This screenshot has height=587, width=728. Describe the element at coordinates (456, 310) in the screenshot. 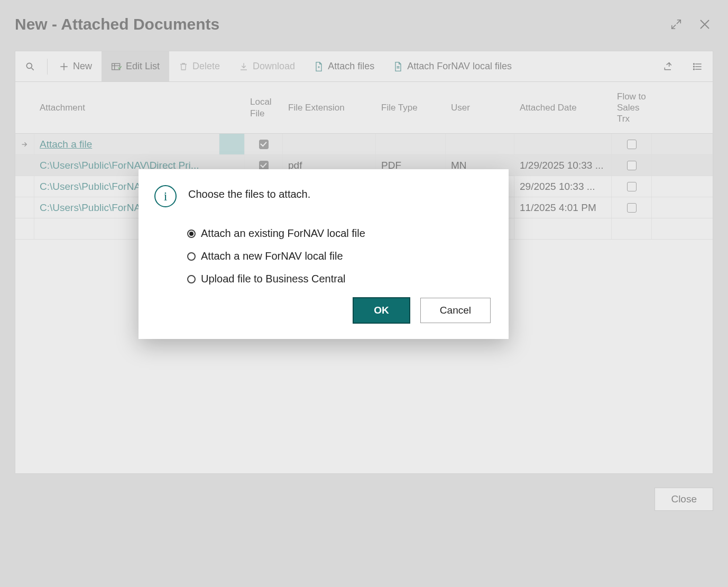

I see `cancel-button: Cancel` at that location.